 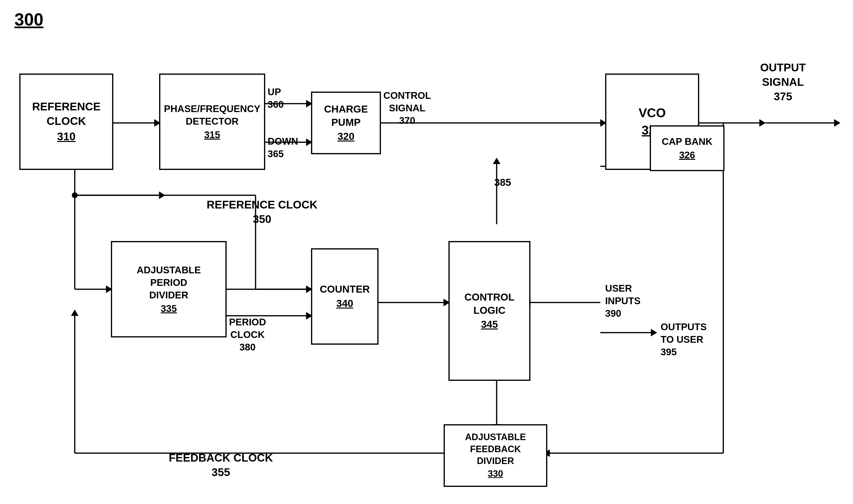 What do you see at coordinates (346, 116) in the screenshot?
I see `block-label: CHARGEPUMP` at bounding box center [346, 116].